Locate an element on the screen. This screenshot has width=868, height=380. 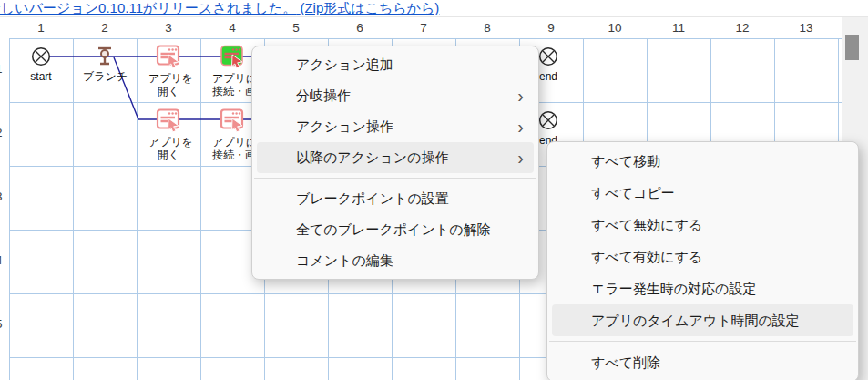
zip-download-link: (Zip形式はこちらから) is located at coordinates (370, 7).